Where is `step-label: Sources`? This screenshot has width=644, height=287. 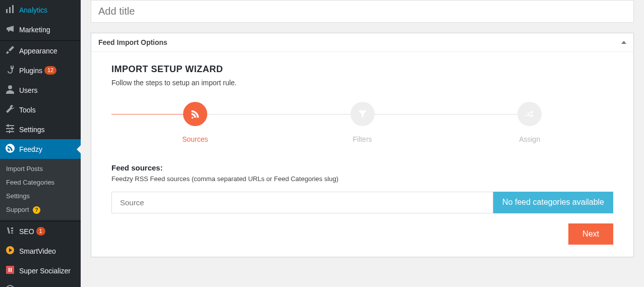
step-label: Sources is located at coordinates (195, 139).